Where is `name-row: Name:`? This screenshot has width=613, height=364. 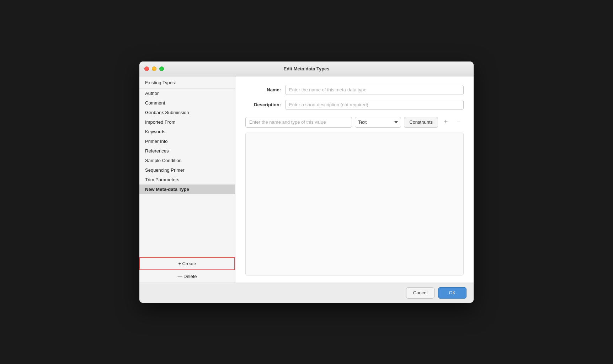
name-row: Name: is located at coordinates (355, 90).